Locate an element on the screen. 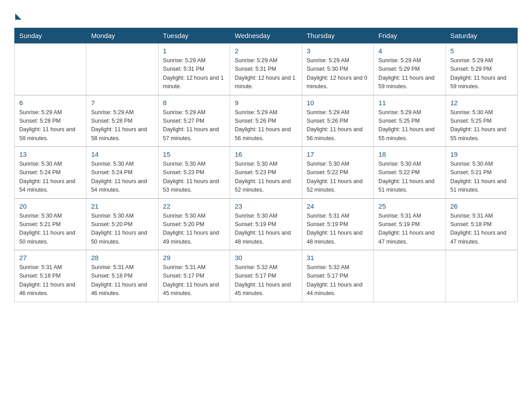 The width and height of the screenshot is (532, 411). calendar-header-row: SundayMondayTuesdayWednesdayThursdayFrid… is located at coordinates (266, 36).